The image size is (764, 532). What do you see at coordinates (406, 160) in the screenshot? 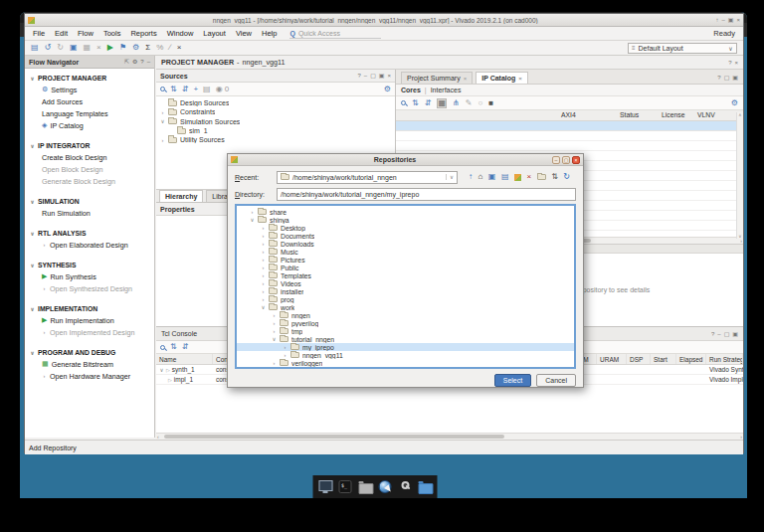
I see `dialog-titlebar: Repositories –▢×` at bounding box center [406, 160].